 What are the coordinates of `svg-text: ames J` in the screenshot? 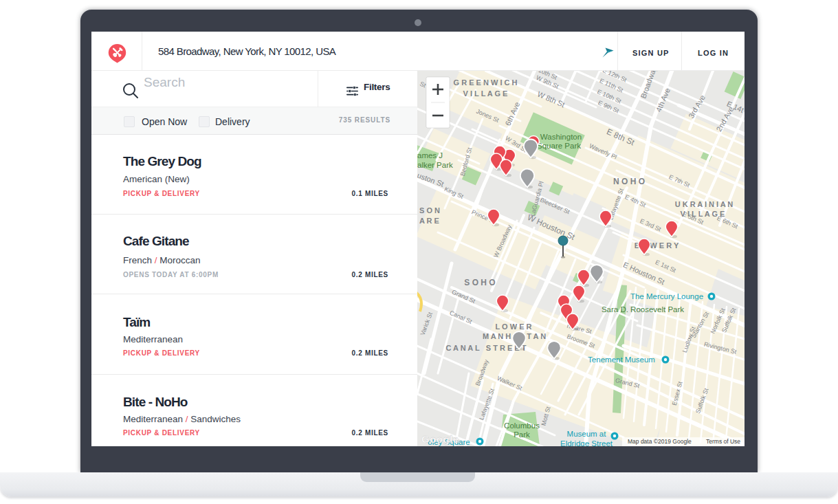 It's located at (430, 155).